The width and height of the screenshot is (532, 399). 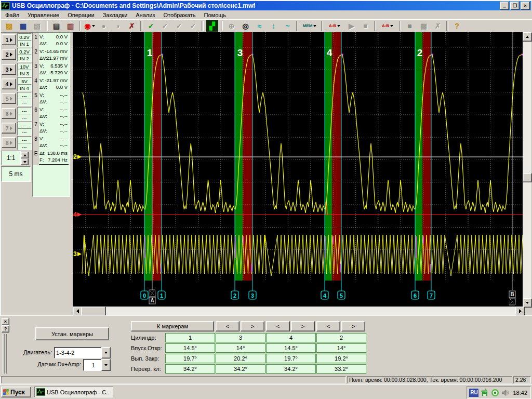 What do you see at coordinates (75, 157) in the screenshot?
I see `channel-2-arrow-label: 2` at bounding box center [75, 157].